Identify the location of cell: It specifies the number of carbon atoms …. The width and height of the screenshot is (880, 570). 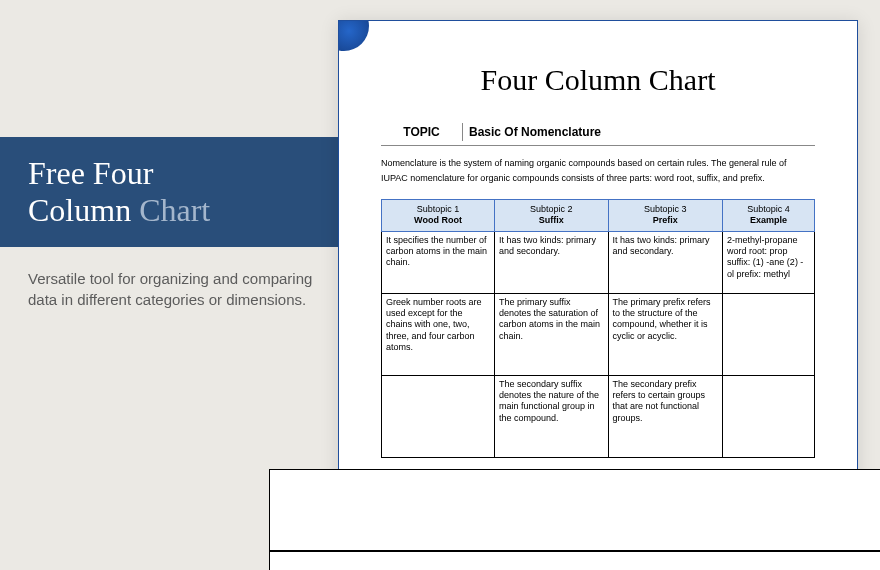
(438, 262).